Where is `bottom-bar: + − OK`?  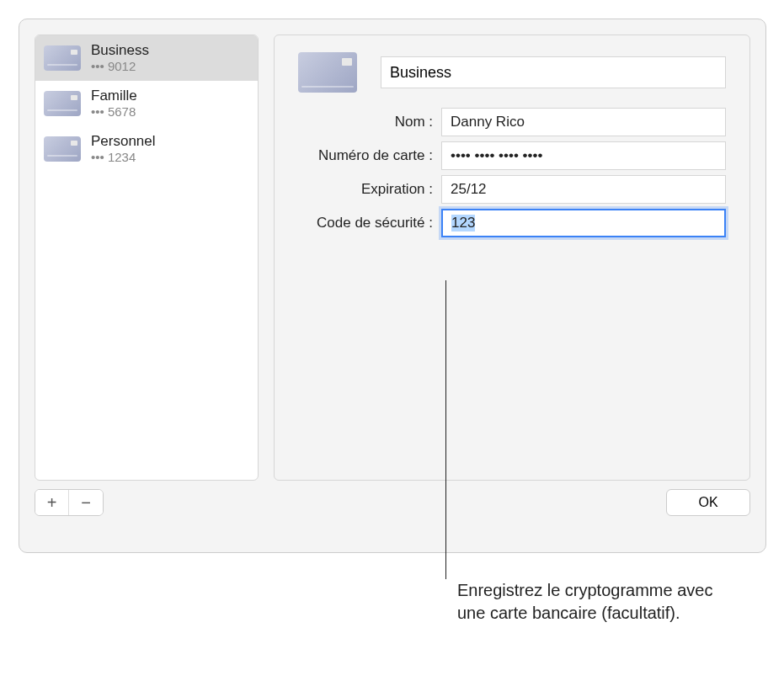
bottom-bar: + − OK is located at coordinates (392, 503).